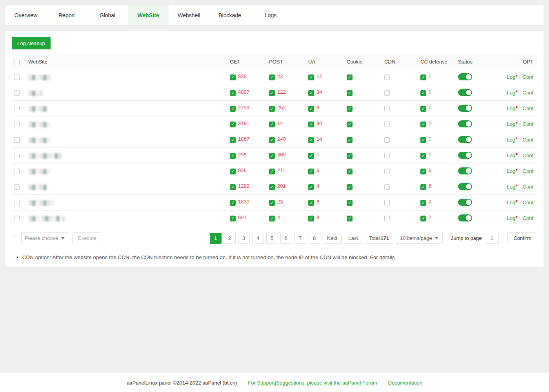 Image resolution: width=549 pixels, height=392 pixels. I want to click on bulk-action-select: Please choose, so click(45, 238).